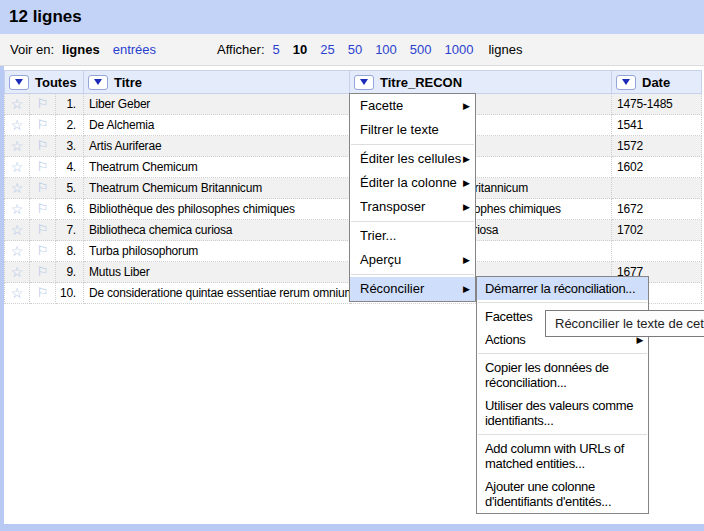 Image resolution: width=704 pixels, height=531 pixels. Describe the element at coordinates (657, 126) in the screenshot. I see `cell-date: 1541` at that location.